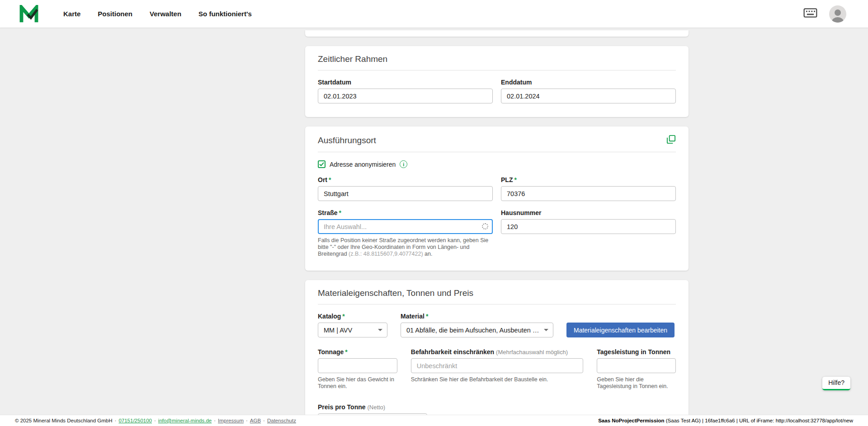 This screenshot has height=426, width=868. I want to click on nav-item-positionen: Positionen, so click(115, 14).